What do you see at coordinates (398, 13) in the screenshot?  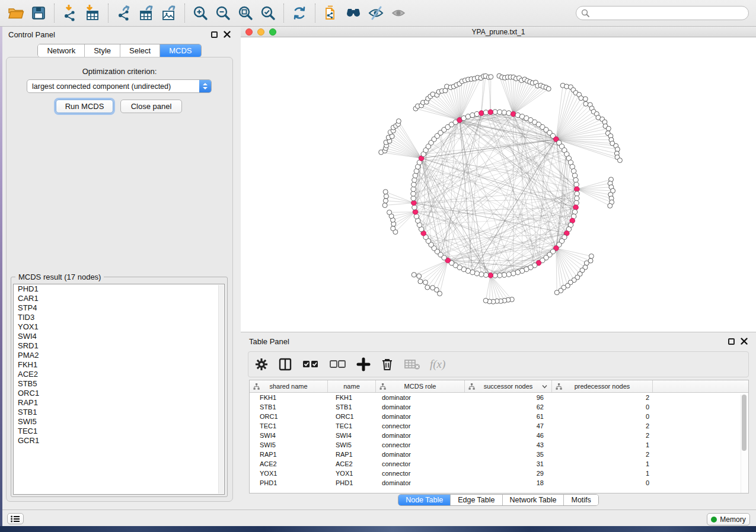 I see `show-all-button` at bounding box center [398, 13].